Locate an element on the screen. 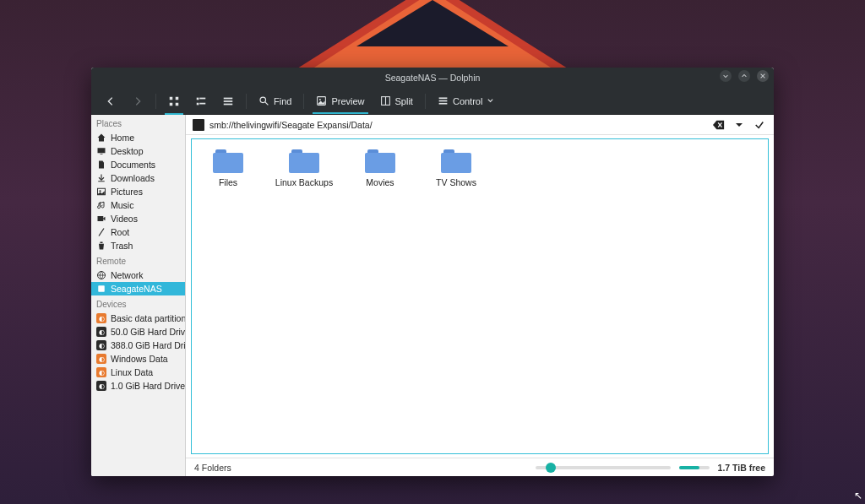 The width and height of the screenshot is (865, 504). folder-item: Linux Backups is located at coordinates (304, 169).